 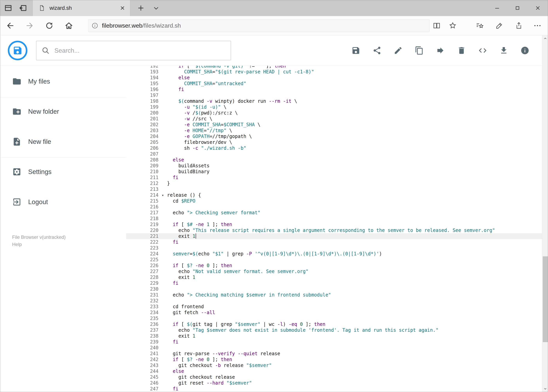 What do you see at coordinates (538, 8) in the screenshot?
I see `close-button` at bounding box center [538, 8].